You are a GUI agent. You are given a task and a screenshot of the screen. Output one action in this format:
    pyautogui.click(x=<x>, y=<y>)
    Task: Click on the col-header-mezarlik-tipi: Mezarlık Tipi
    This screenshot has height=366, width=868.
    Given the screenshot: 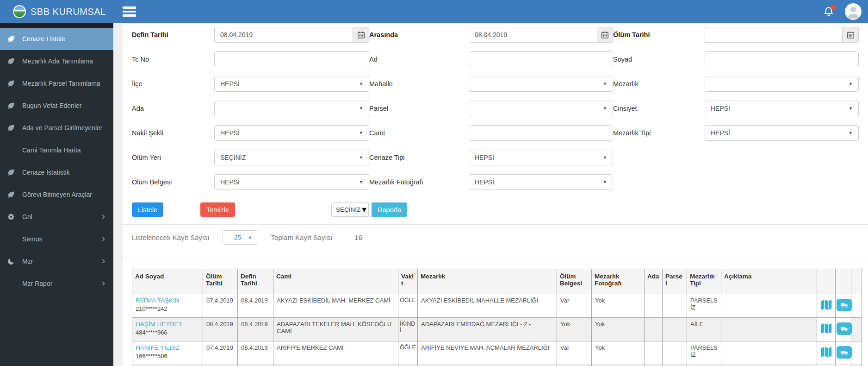 What is the action you would take?
    pyautogui.click(x=704, y=282)
    